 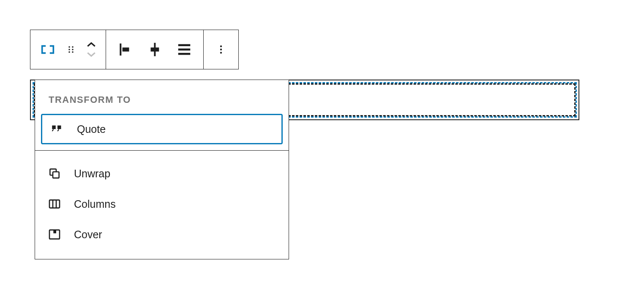 What do you see at coordinates (91, 45) in the screenshot?
I see `chevron-up-icon` at bounding box center [91, 45].